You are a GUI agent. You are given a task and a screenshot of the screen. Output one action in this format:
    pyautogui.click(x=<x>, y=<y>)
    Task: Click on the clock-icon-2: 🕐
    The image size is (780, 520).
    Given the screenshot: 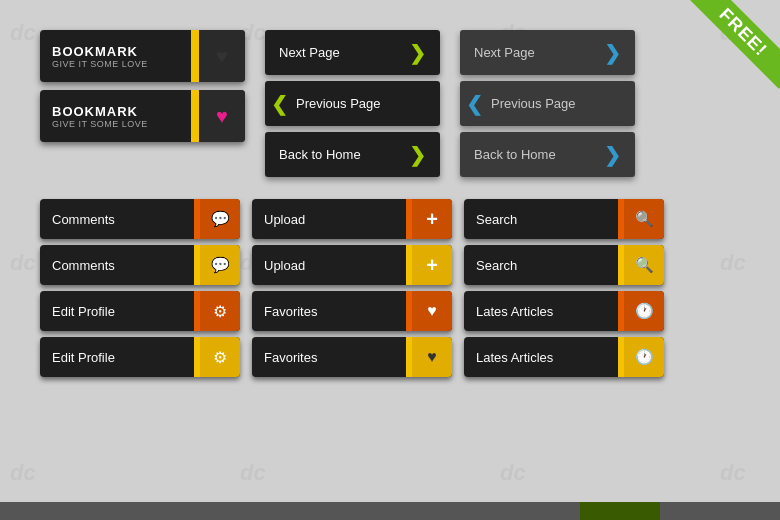 What is the action you would take?
    pyautogui.click(x=644, y=357)
    